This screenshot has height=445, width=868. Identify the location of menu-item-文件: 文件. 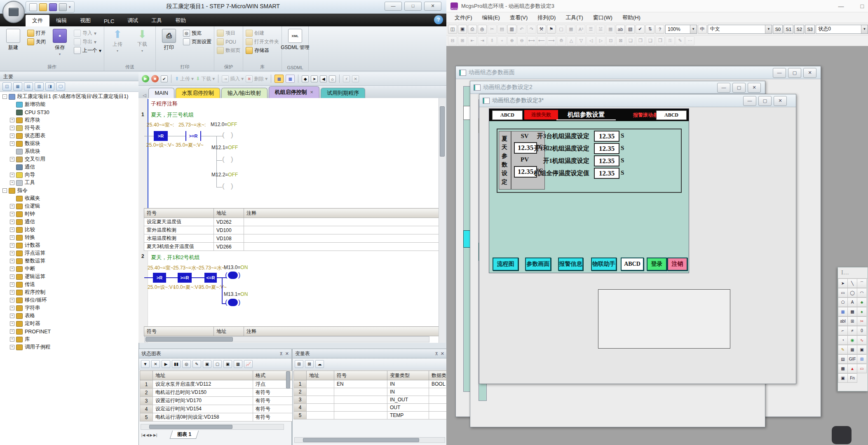
(38, 21).